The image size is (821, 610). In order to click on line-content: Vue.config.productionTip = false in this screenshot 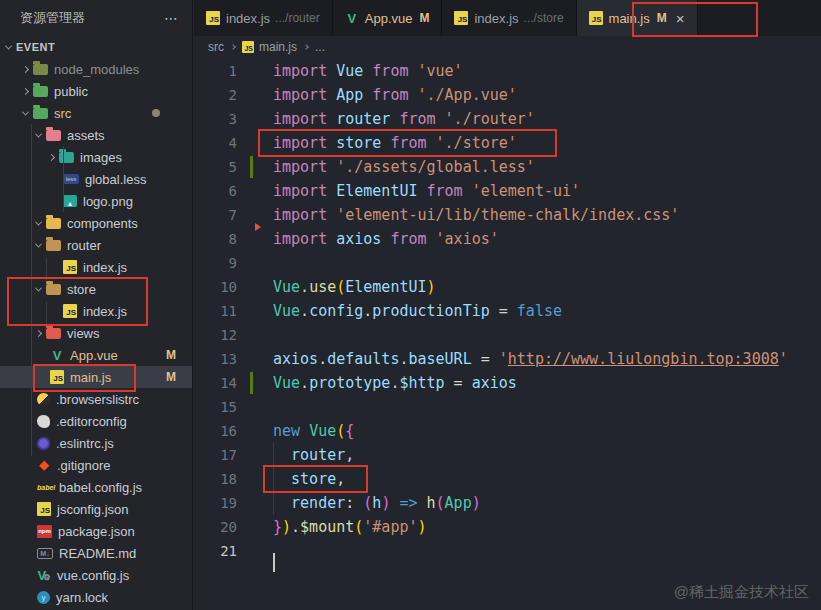, I will do `click(410, 311)`.